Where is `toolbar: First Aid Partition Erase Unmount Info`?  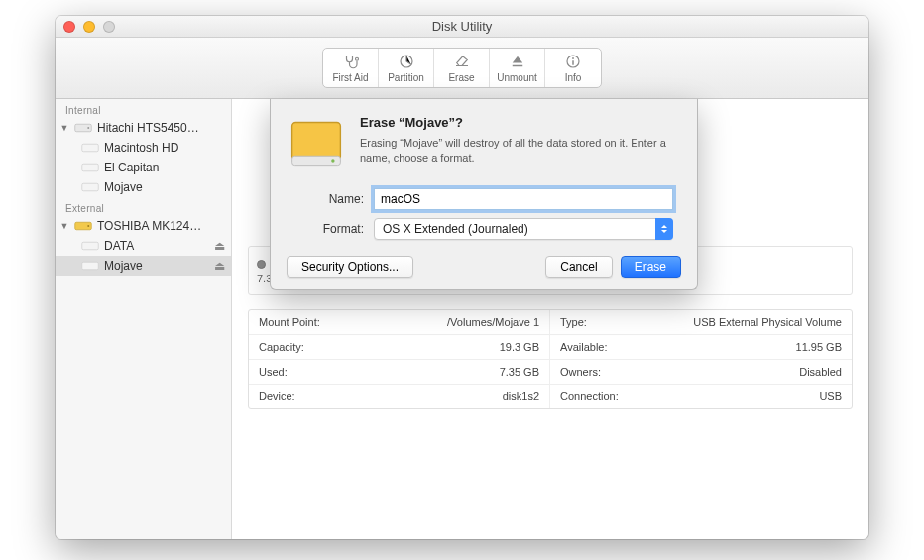
toolbar: First Aid Partition Erase Unmount Info is located at coordinates (462, 68).